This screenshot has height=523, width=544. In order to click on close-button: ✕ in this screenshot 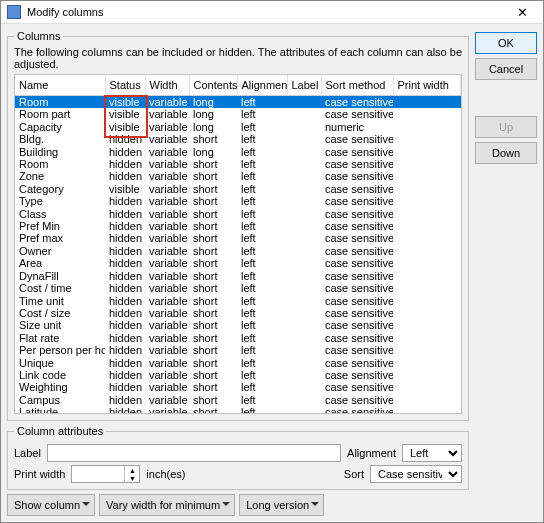, I will do `click(522, 12)`.